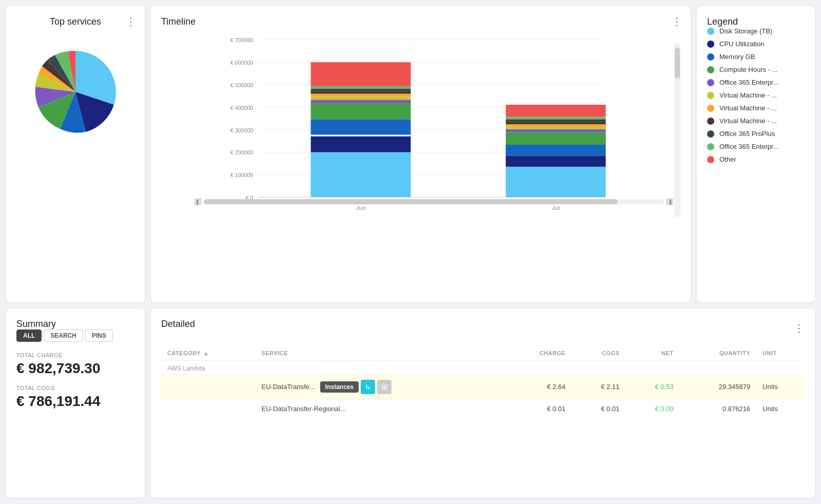 The width and height of the screenshot is (821, 504). I want to click on legend-title: Legend, so click(722, 22).